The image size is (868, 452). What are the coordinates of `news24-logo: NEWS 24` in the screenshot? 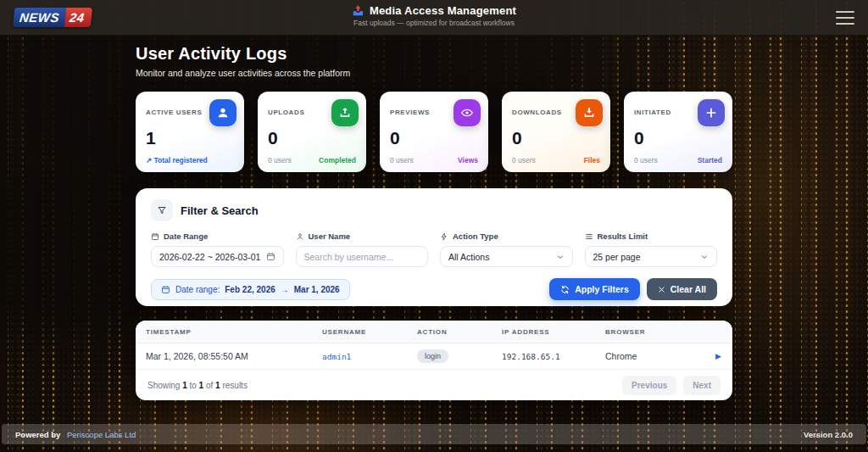 It's located at (53, 17).